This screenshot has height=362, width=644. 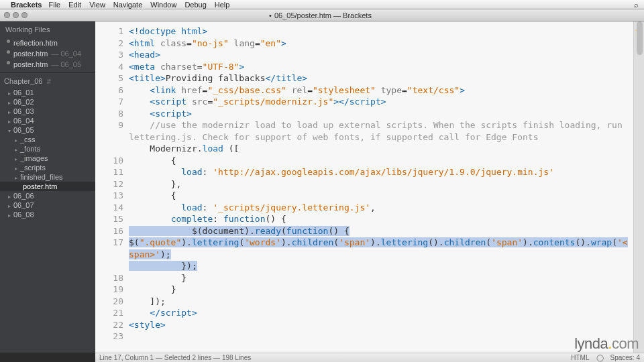 What do you see at coordinates (97, 5) in the screenshot?
I see `menu-view: View` at bounding box center [97, 5].